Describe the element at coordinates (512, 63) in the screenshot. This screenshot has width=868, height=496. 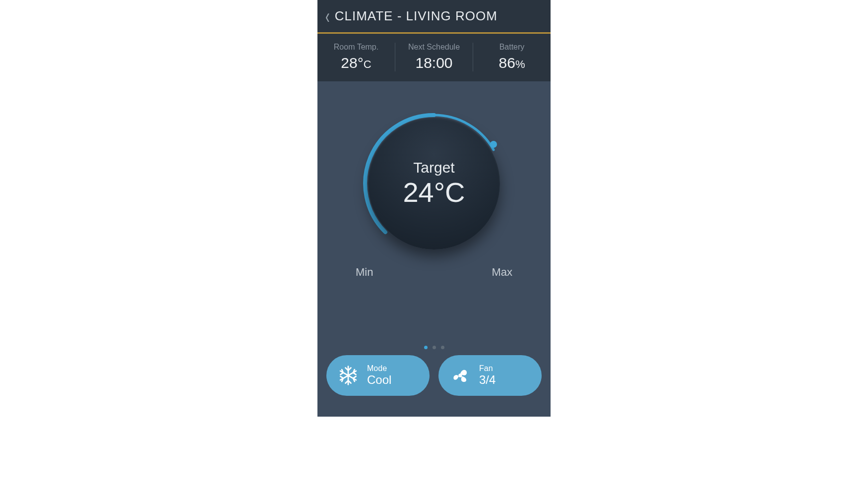
I see `stat-value: 86%` at that location.